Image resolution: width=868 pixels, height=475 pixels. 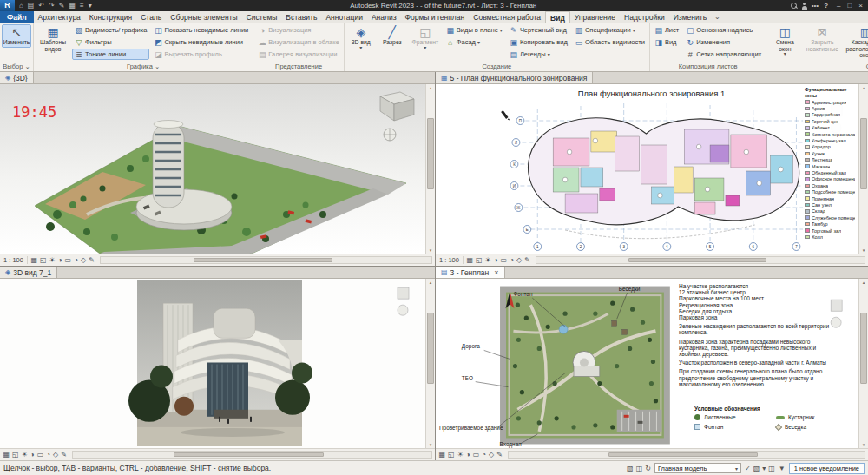 I want to click on quick-access-icon-3: ↷, so click(x=52, y=5).